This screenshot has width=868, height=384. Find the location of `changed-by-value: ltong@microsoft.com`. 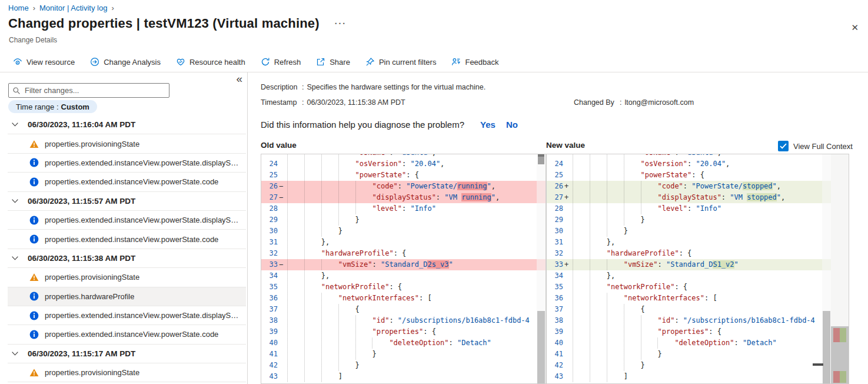

changed-by-value: ltong@microsoft.com is located at coordinates (659, 102).